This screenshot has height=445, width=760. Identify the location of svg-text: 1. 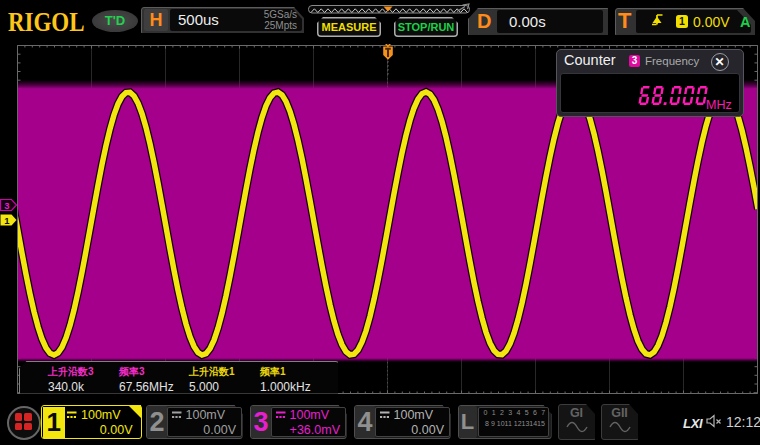
(7, 220).